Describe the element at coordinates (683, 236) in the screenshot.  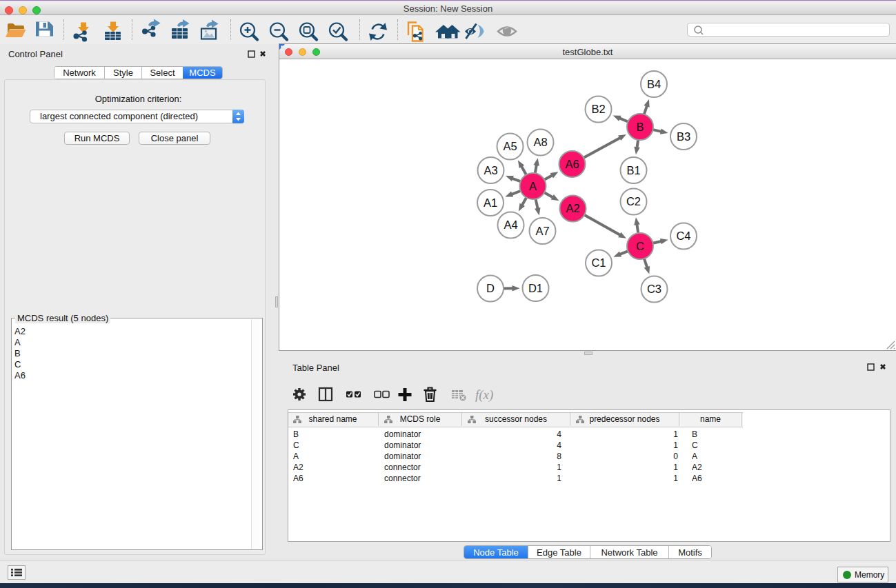
I see `svg-text: C4` at that location.